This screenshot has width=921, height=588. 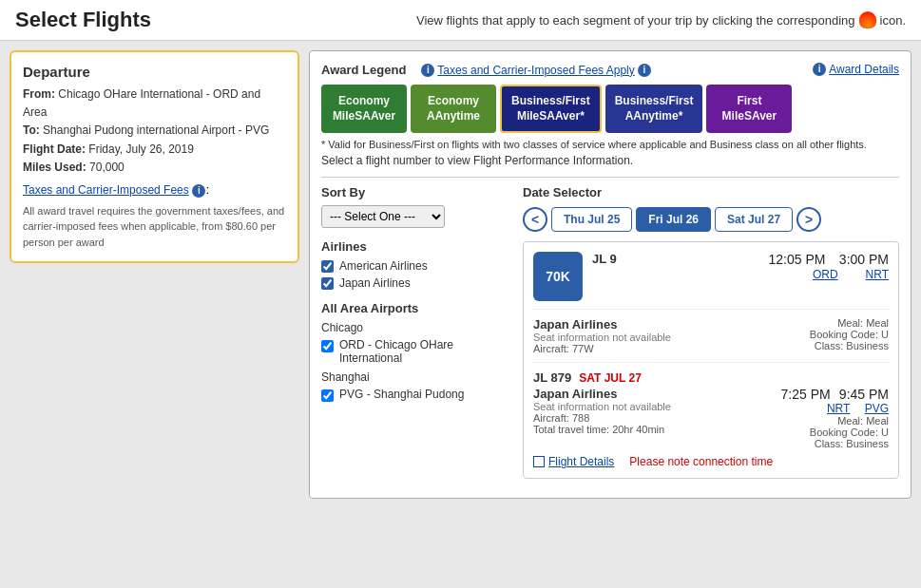 I want to click on seg2-class: Class: Business, so click(x=827, y=444).